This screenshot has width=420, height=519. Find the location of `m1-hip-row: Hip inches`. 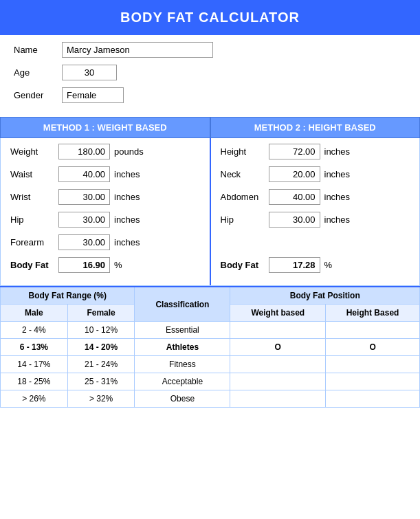

m1-hip-row: Hip inches is located at coordinates (105, 220).